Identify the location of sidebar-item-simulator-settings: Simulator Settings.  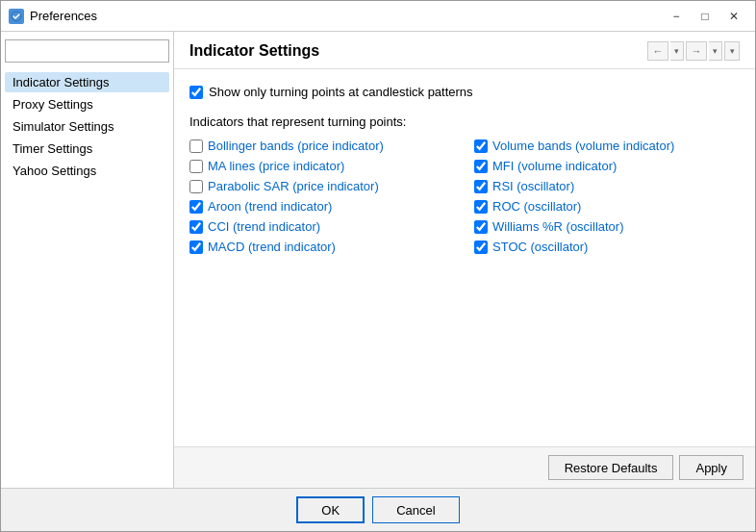
(87, 127).